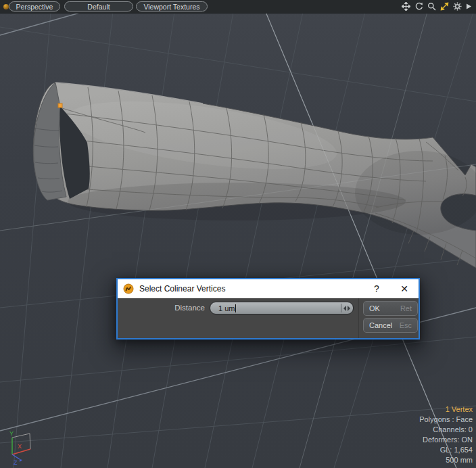  I want to click on expand-arrow-icon, so click(469, 7).